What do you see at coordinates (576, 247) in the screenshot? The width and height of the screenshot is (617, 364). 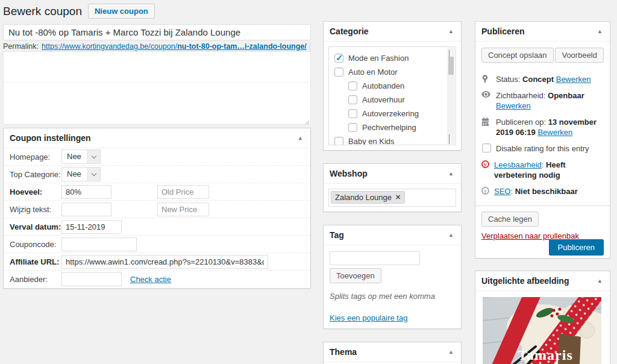 I see `publish-button: Publiceren` at bounding box center [576, 247].